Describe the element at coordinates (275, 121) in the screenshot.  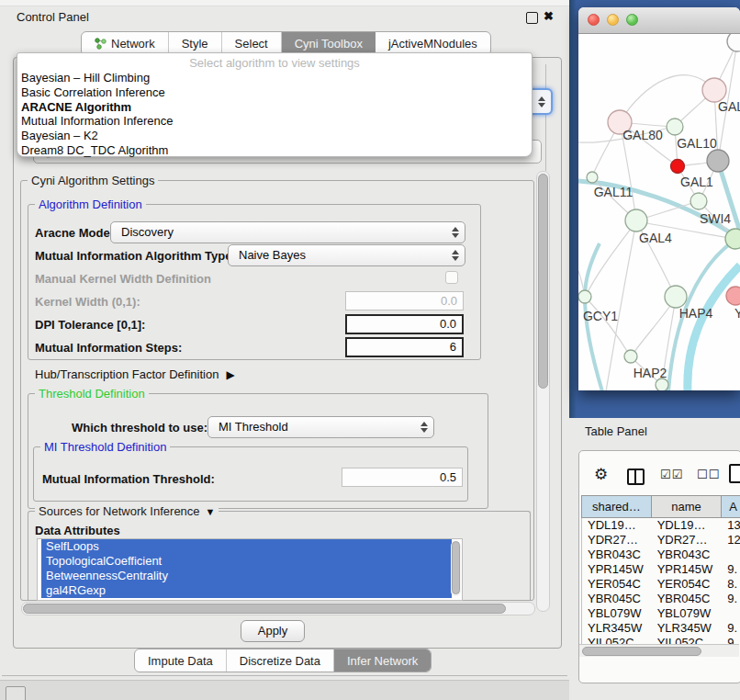
I see `dropdown-item-mutual-information: Mutual Information Inference` at that location.